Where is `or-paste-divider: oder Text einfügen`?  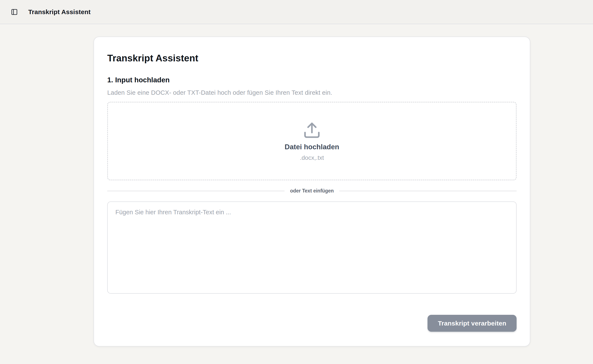
or-paste-divider: oder Text einfügen is located at coordinates (312, 191).